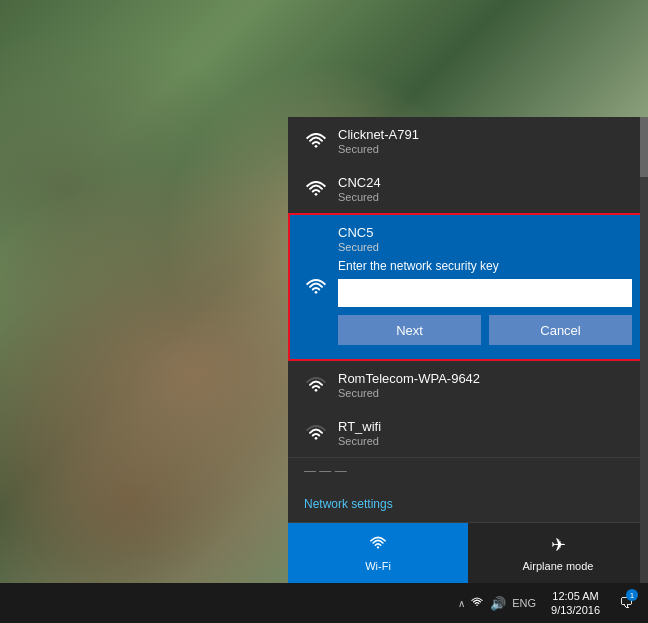 The image size is (648, 623). What do you see at coordinates (485, 232) in the screenshot?
I see `wifi-network-name-active: CNC5` at bounding box center [485, 232].